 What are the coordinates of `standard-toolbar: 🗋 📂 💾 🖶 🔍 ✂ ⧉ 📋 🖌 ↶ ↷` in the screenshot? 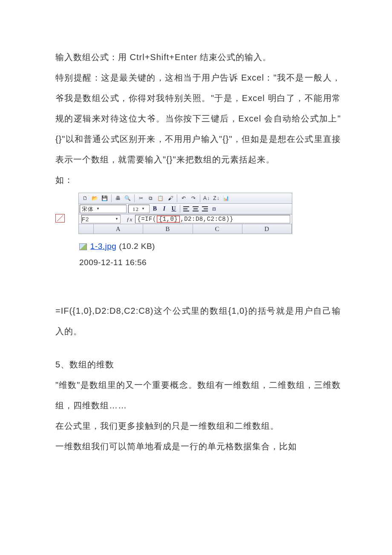 It's located at (185, 199).